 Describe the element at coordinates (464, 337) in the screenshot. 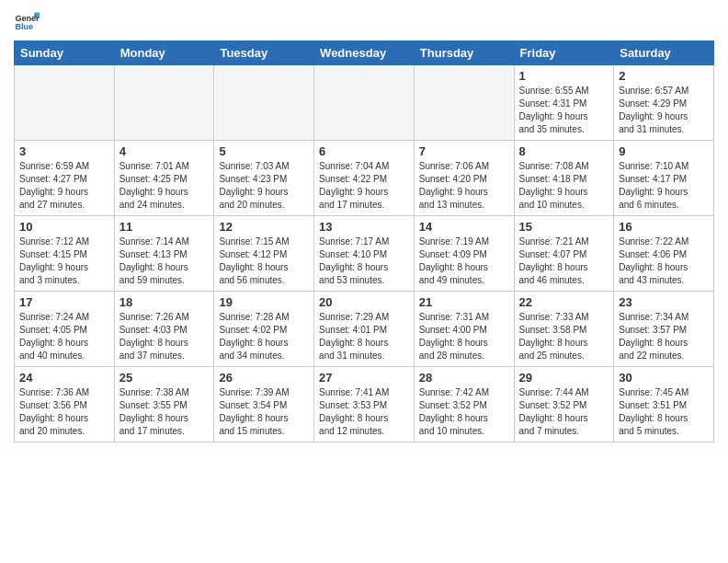

I see `day-details: Sunrise: 7:31 AMSunset: 4:00 PMDaylight:…` at that location.